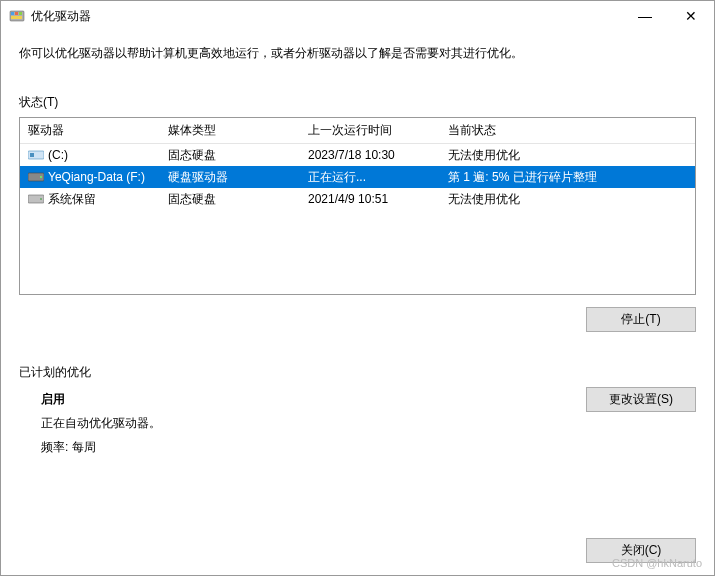 The width and height of the screenshot is (715, 576). I want to click on drive-lastrun: 正在运行..., so click(378, 178).